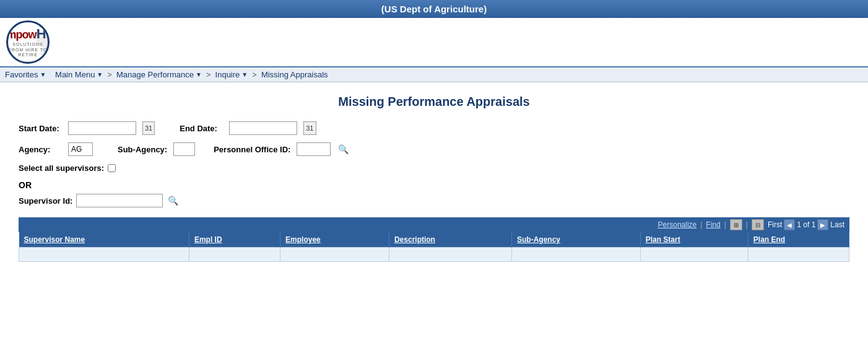 The image size is (868, 356). I want to click on first-label: First, so click(775, 225).